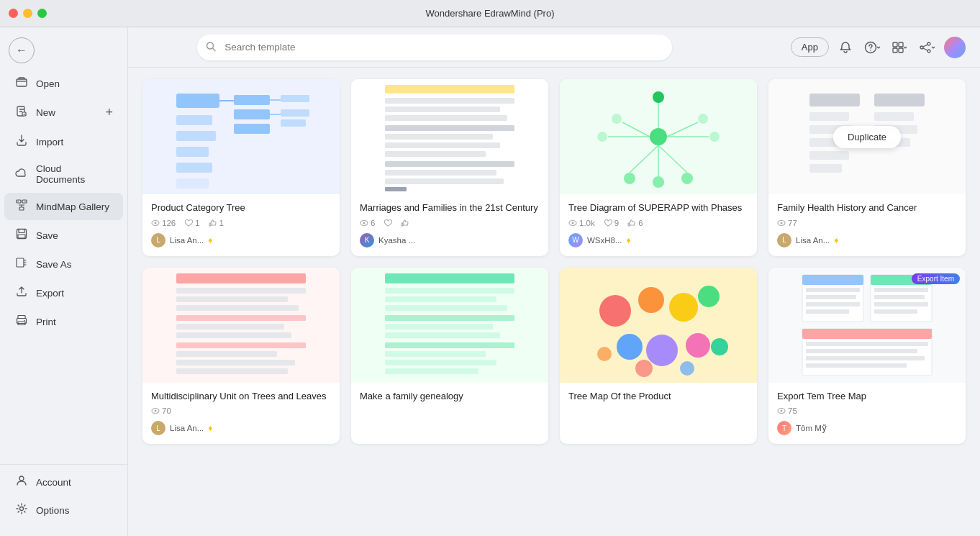 This screenshot has width=980, height=536. What do you see at coordinates (241, 414) in the screenshot?
I see `card-info: Multidisciplinary Unit on Trees and Leav…` at bounding box center [241, 414].